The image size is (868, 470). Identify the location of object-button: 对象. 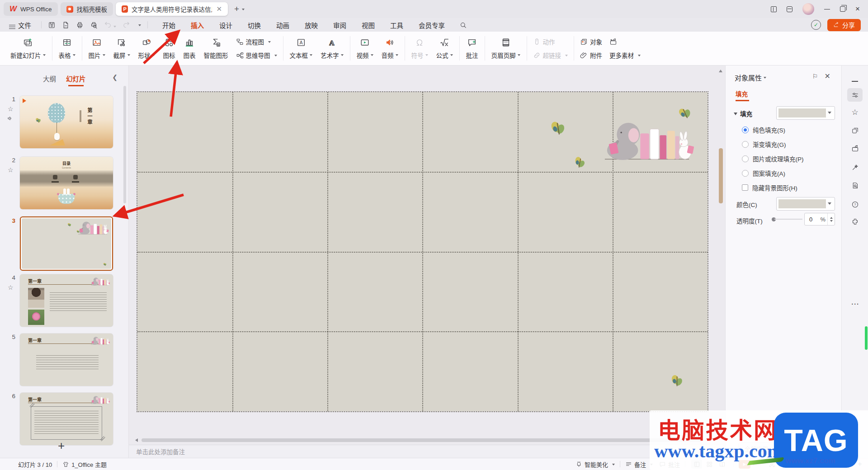
(591, 42).